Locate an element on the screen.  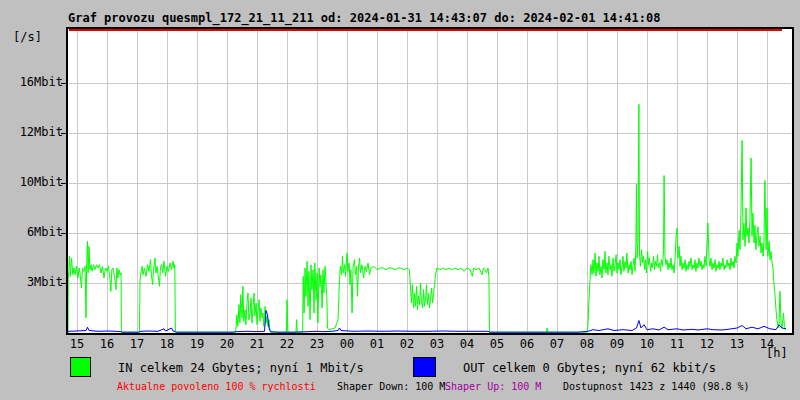
allowed-speed-text: Aktualne povoleno 100 % rychlosti is located at coordinates (216, 386).